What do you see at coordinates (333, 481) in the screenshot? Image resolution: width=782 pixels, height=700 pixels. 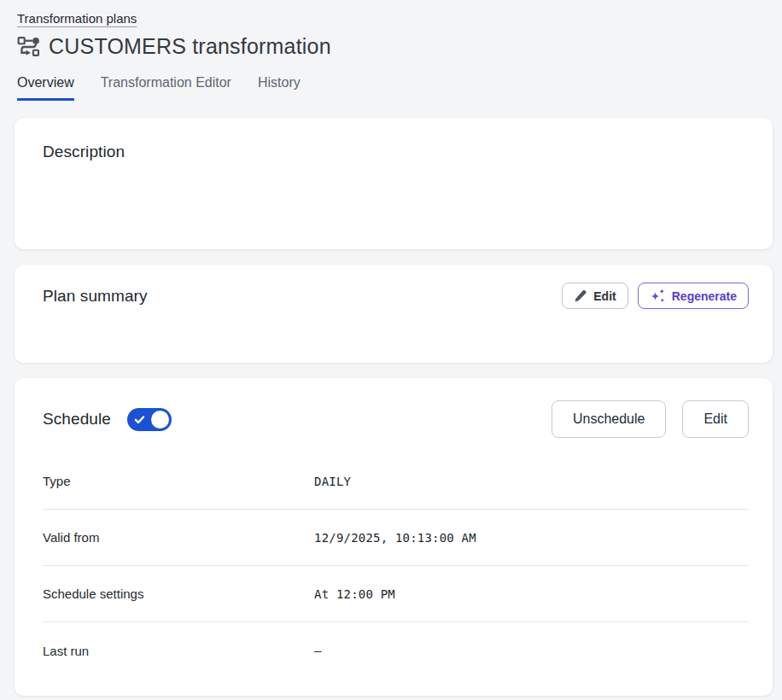 I see `row-value: DAILY` at bounding box center [333, 481].